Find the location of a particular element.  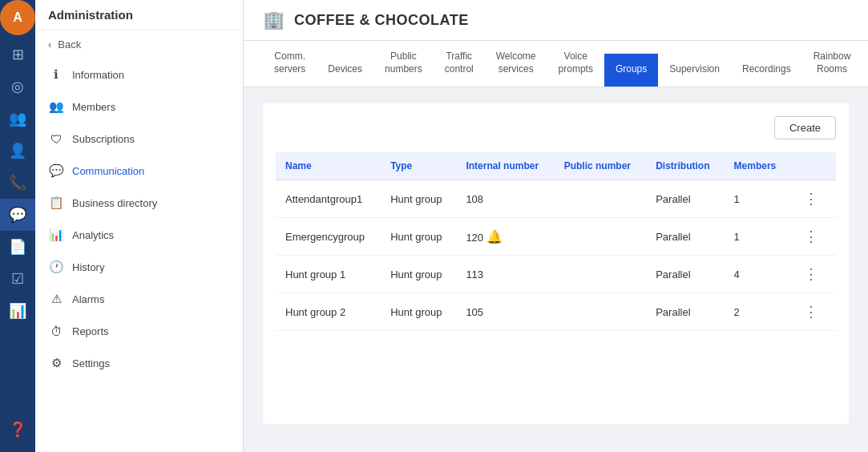

tab-recordings: Recordings is located at coordinates (766, 71).